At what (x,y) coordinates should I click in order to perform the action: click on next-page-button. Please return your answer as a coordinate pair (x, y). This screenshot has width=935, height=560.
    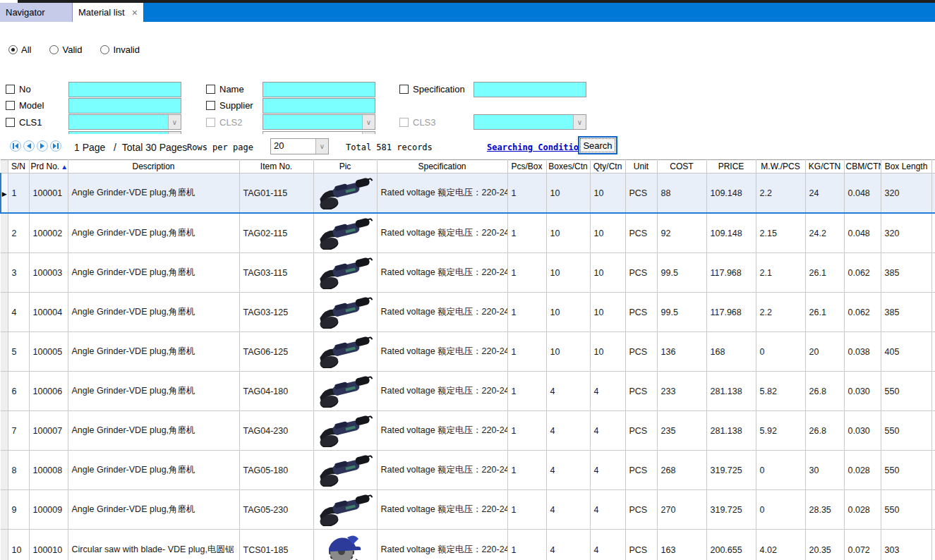
    Looking at the image, I should click on (42, 146).